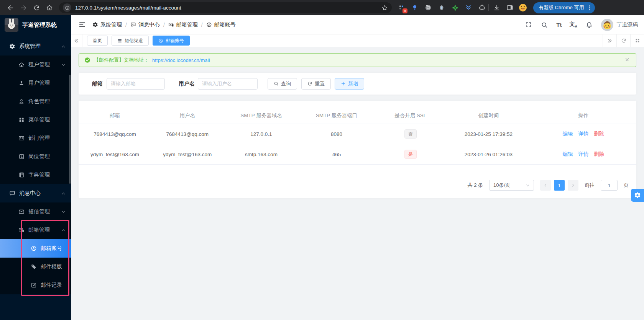 This screenshot has width=644, height=320. What do you see at coordinates (35, 212) in the screenshot?
I see `sidebar-item-sms-management: 短信管理` at bounding box center [35, 212].